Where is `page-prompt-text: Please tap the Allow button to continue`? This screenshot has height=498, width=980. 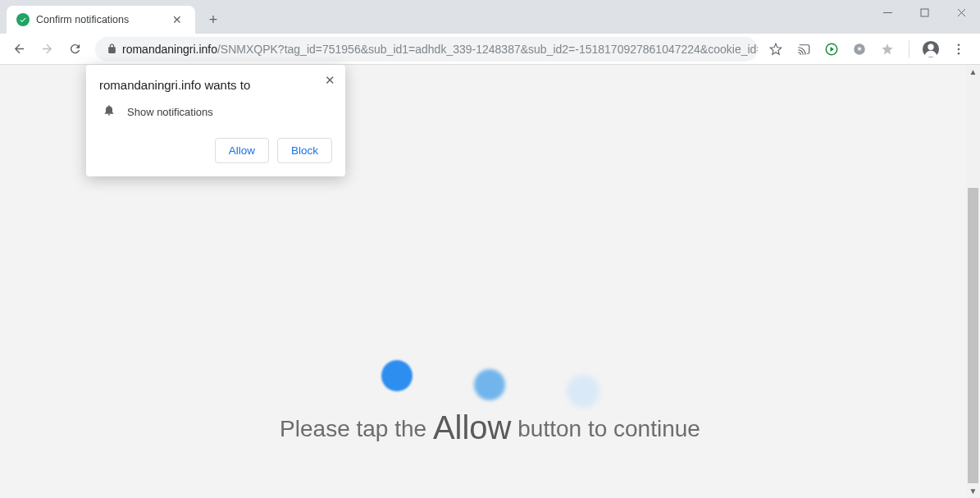 page-prompt-text: Please tap the Allow button to continue is located at coordinates (490, 428).